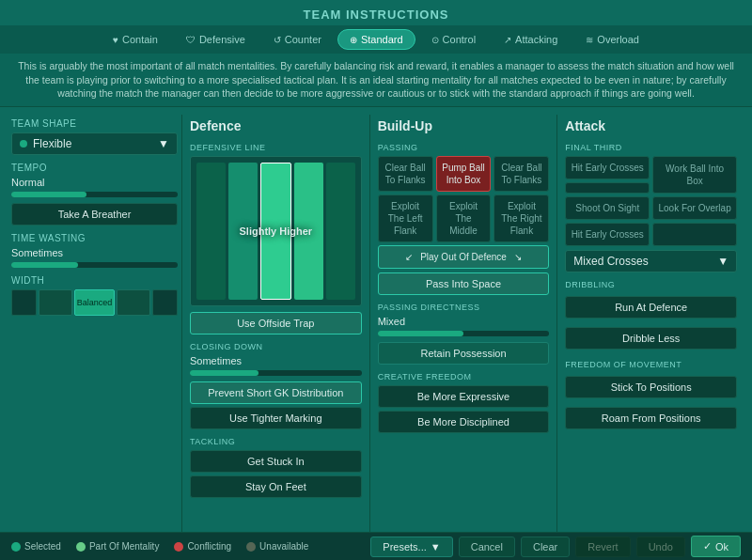  What do you see at coordinates (464, 218) in the screenshot?
I see `pass-btn-exploit-middle: Exploit The Middle` at bounding box center [464, 218].